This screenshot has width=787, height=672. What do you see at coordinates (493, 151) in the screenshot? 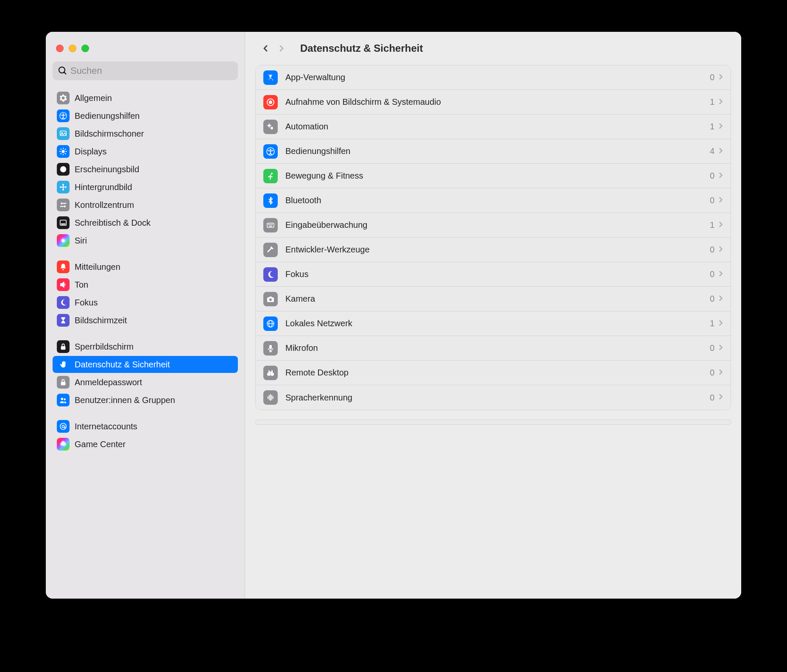
I see `privacy-row-accessibility: Bedienungshilfen4` at bounding box center [493, 151].